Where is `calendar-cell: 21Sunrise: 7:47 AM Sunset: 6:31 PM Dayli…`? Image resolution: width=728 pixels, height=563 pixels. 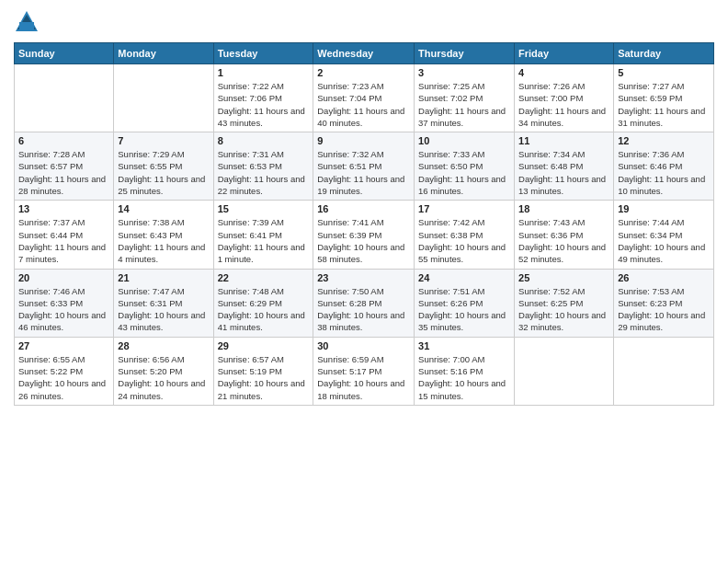
calendar-cell: 21Sunrise: 7:47 AM Sunset: 6:31 PM Dayli… is located at coordinates (164, 303).